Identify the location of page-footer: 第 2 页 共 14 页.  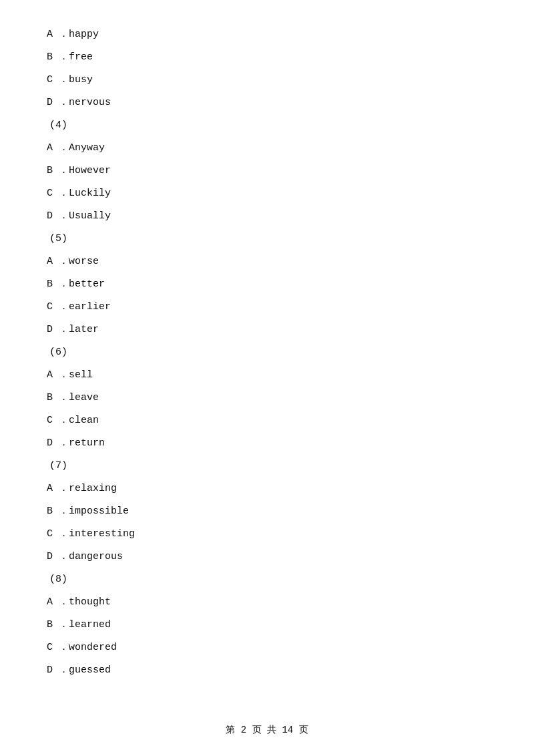
(267, 730).